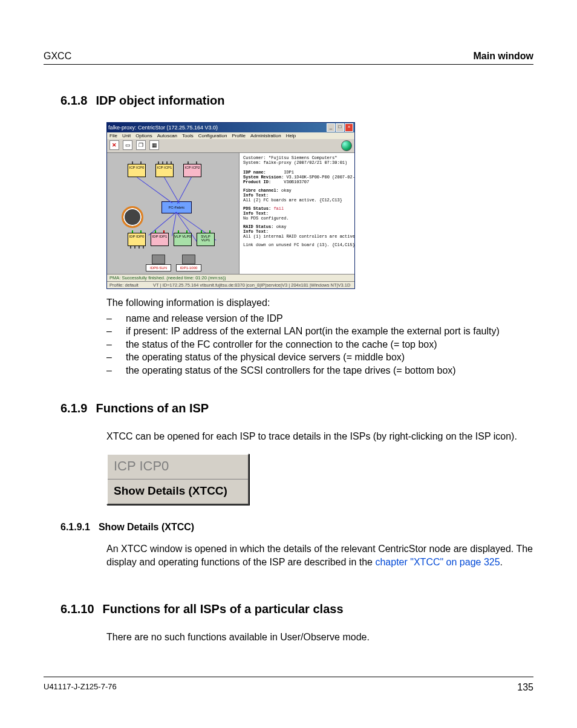 This screenshot has width=577, height=728. Describe the element at coordinates (74, 409) in the screenshot. I see `heading-num: 6.1.9` at that location.